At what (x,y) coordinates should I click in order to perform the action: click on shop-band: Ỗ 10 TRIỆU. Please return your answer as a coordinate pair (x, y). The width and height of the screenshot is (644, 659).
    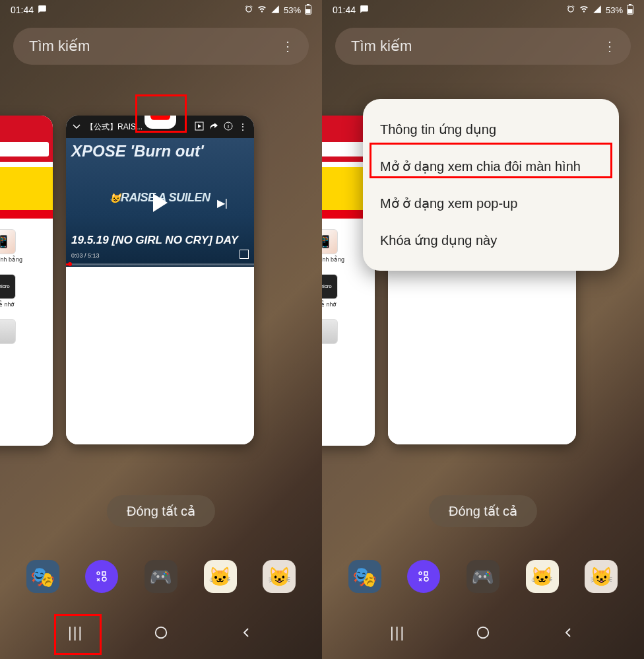
    Looking at the image, I should click on (26, 214).